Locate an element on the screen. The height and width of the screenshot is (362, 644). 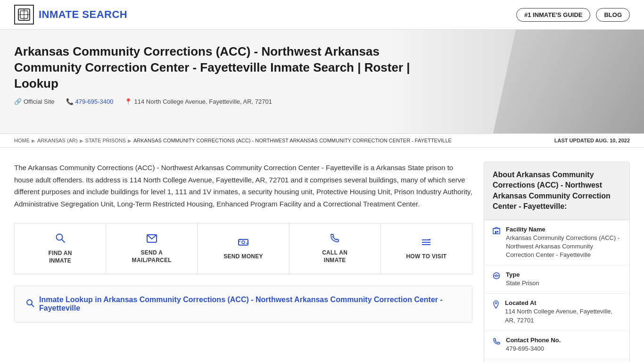
type-label: Type is located at coordinates (522, 274).